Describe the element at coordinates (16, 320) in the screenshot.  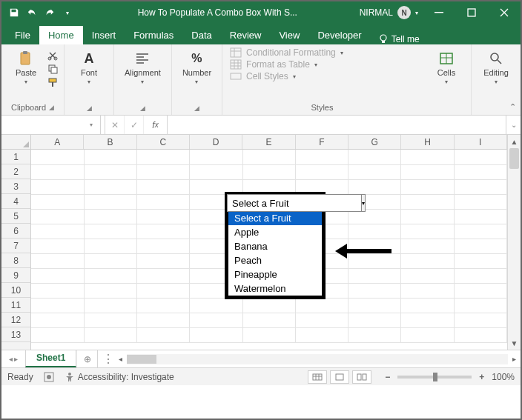
I see `row-header: 12` at that location.